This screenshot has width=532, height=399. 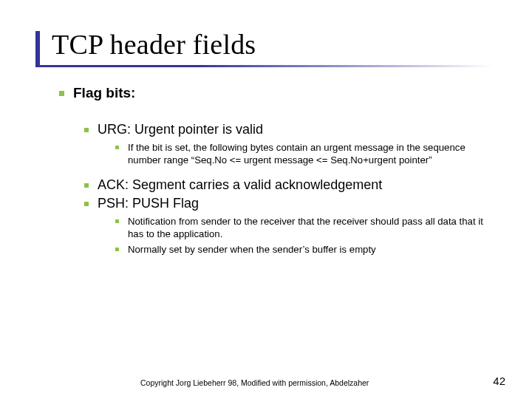 I want to click on flag-urg-note-0: If the bit is set, the following bytes c…, so click(x=310, y=154).